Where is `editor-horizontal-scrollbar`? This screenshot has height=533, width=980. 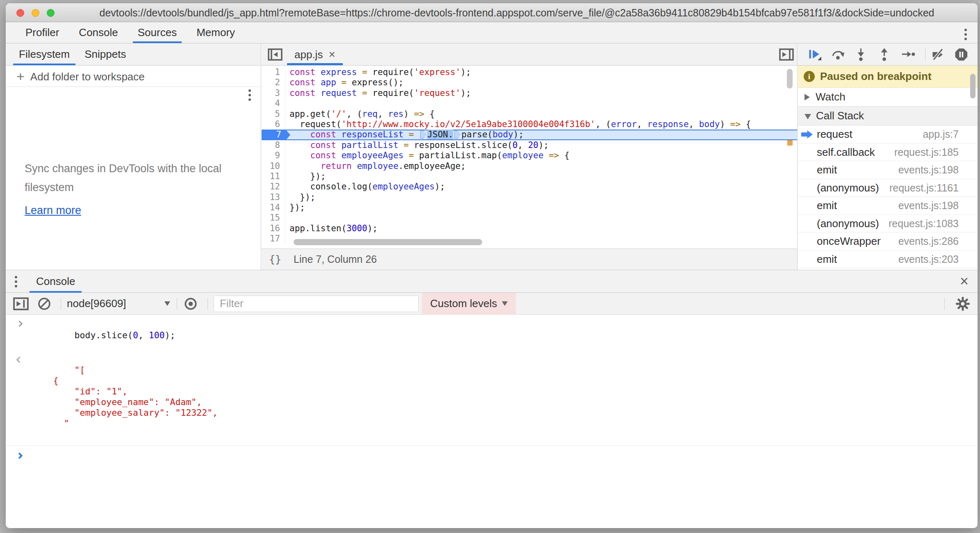 editor-horizontal-scrollbar is located at coordinates (388, 242).